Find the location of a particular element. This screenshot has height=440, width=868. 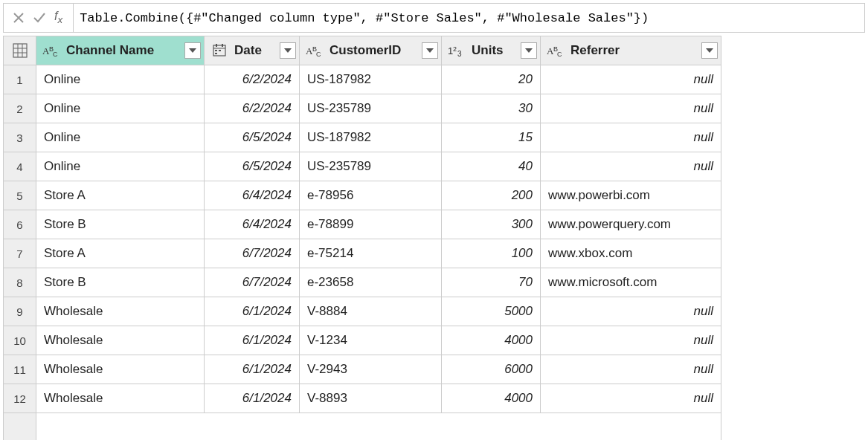

row-number: 3 is located at coordinates (20, 138).